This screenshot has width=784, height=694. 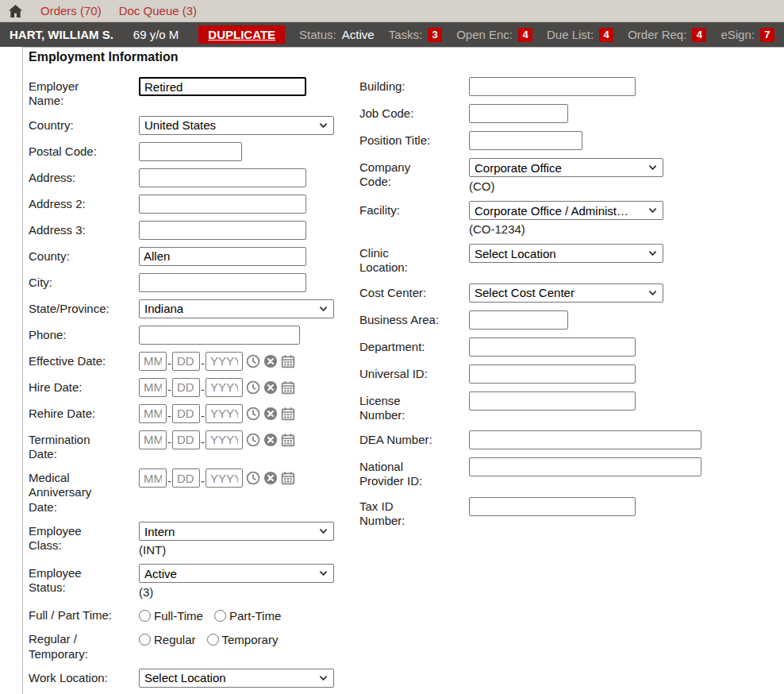 I want to click on termination-date-day-input, so click(x=186, y=440).